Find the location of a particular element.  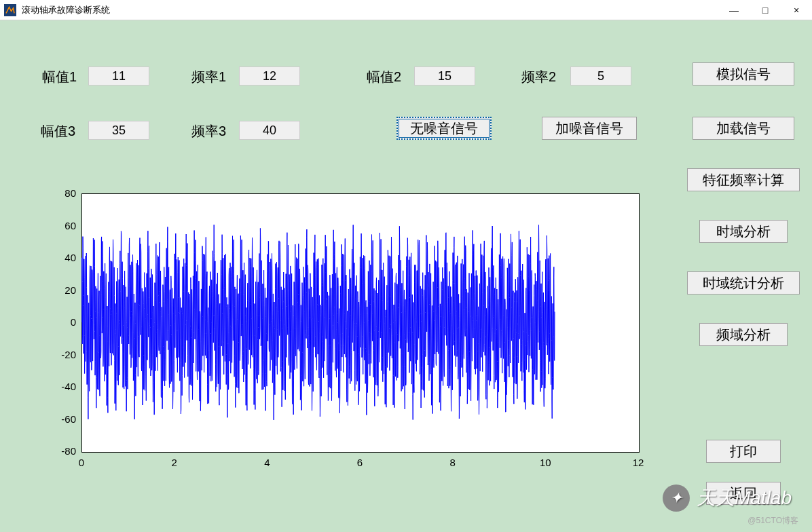

no-noise-button: 无噪音信号 is located at coordinates (444, 128).